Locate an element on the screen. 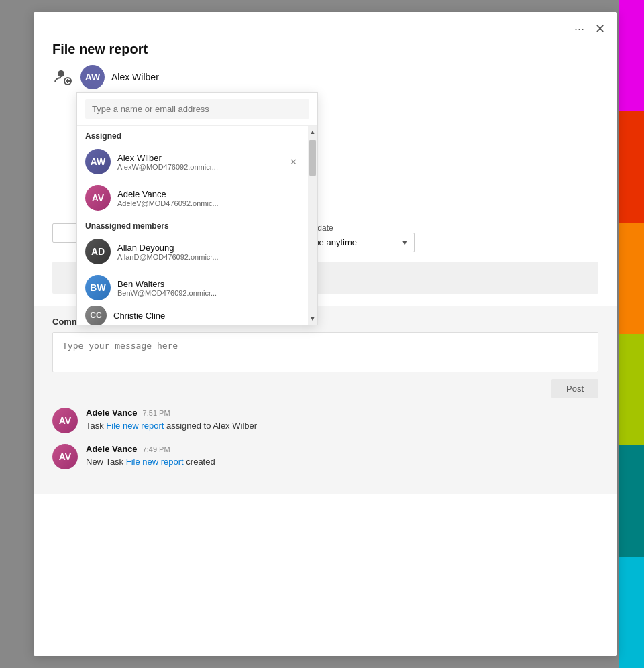  comment-author-row: Adele Vance 7:51 PM is located at coordinates (342, 413).